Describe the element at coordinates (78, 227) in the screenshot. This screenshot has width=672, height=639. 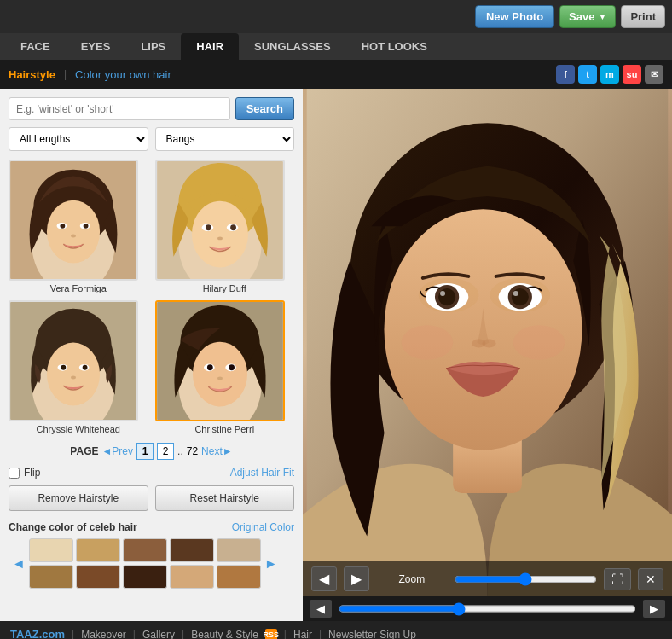
I see `hairstyle-item: Vera Formiga` at that location.